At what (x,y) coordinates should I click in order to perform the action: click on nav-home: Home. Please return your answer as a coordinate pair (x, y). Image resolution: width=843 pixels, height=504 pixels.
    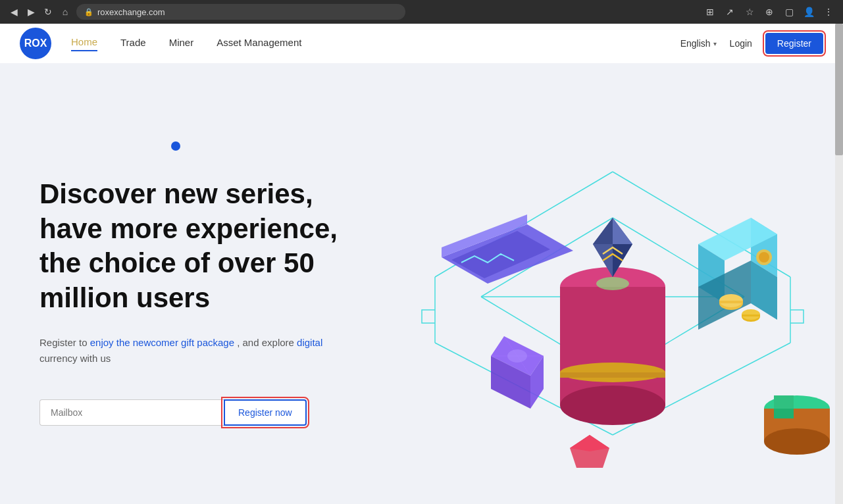
    Looking at the image, I should click on (84, 43).